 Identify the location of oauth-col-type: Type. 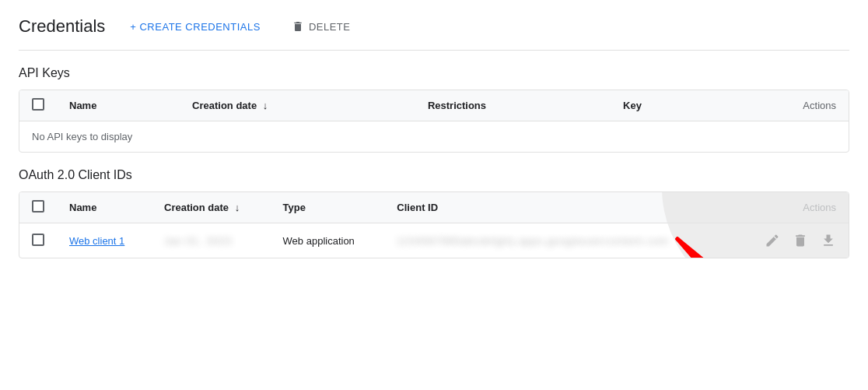
(328, 208).